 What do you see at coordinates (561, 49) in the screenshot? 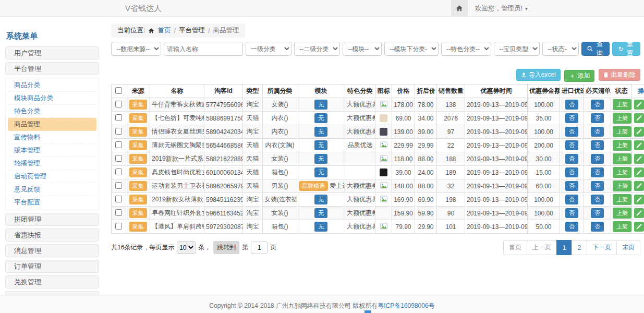
I see `status-select: --状态--` at bounding box center [561, 49].